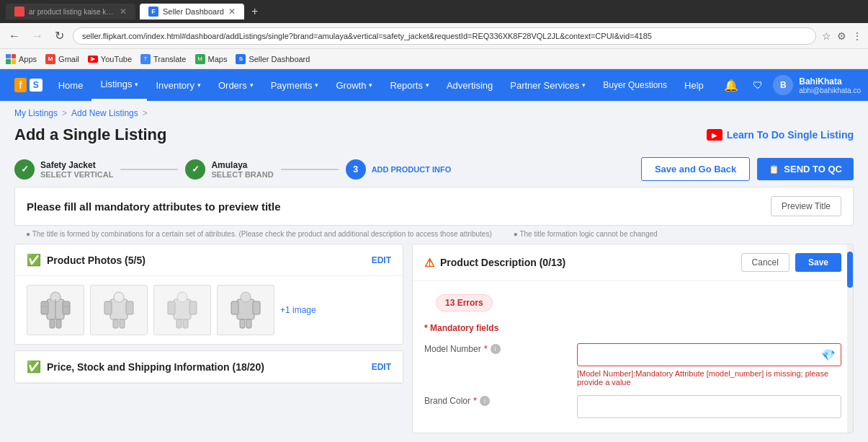 This screenshot has height=442, width=868. I want to click on send-to-qc-button: 📋 SEND TO QC, so click(805, 169).